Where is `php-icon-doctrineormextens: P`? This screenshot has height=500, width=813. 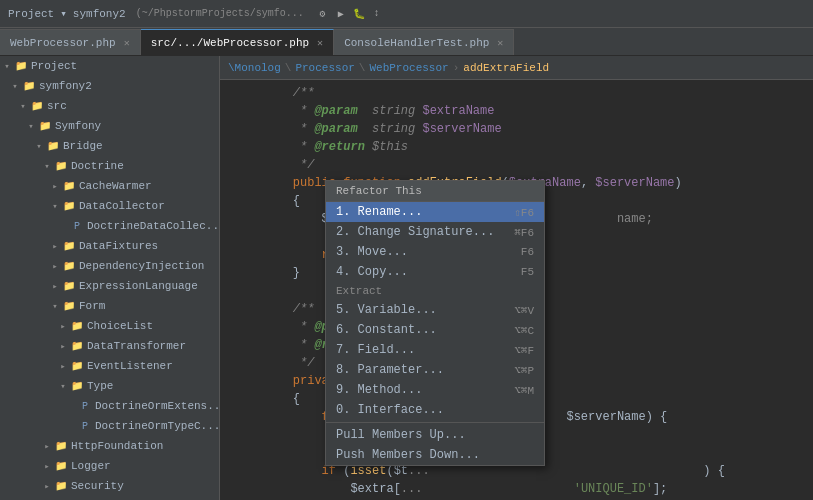 php-icon-doctrineormextens: P is located at coordinates (85, 406).